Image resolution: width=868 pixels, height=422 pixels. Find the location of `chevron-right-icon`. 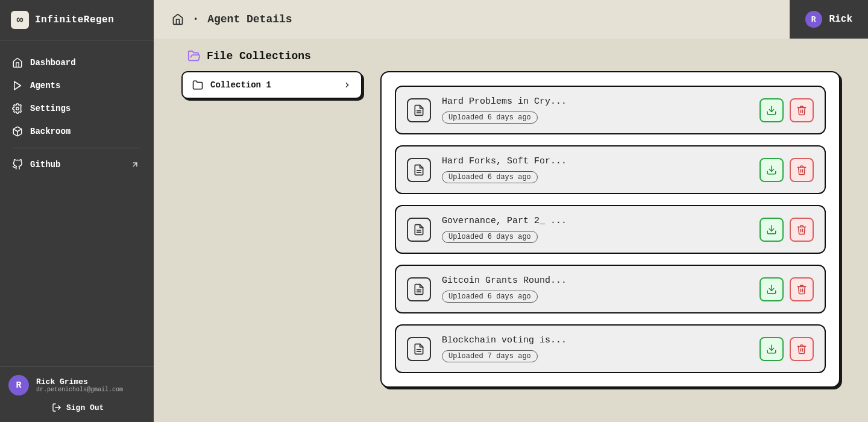

chevron-right-icon is located at coordinates (347, 85).